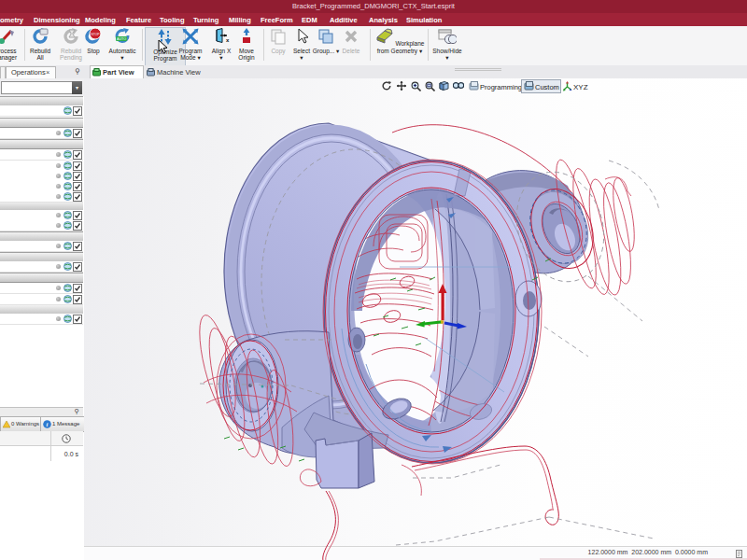 The width and height of the screenshot is (747, 560). What do you see at coordinates (121, 39) in the screenshot?
I see `svg-text: AUTO` at bounding box center [121, 39].